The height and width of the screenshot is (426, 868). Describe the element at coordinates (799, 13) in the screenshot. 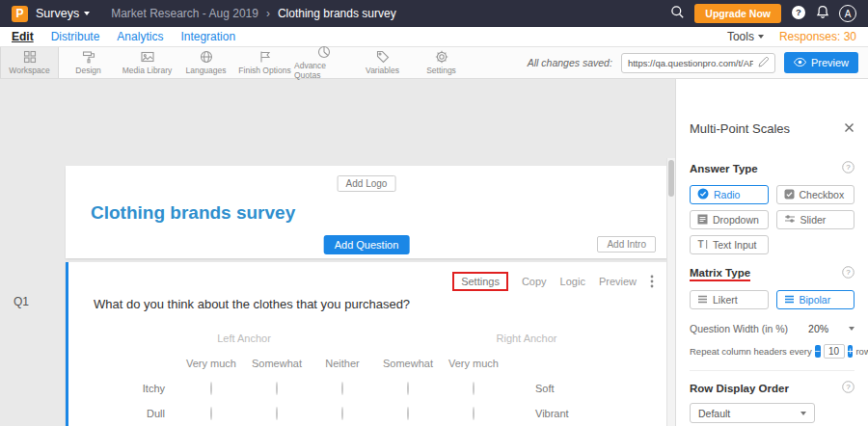

I see `help-button: ?` at that location.